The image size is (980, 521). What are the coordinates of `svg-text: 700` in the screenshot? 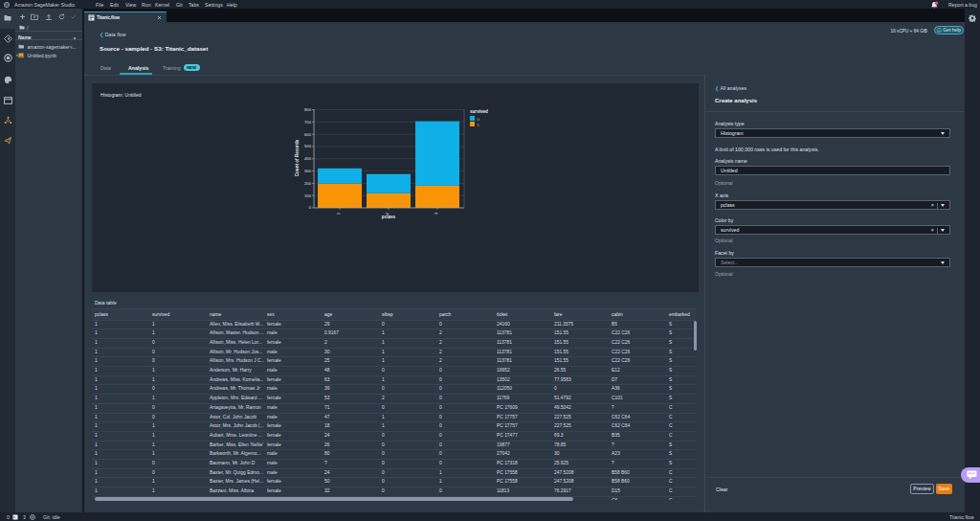 It's located at (308, 123).